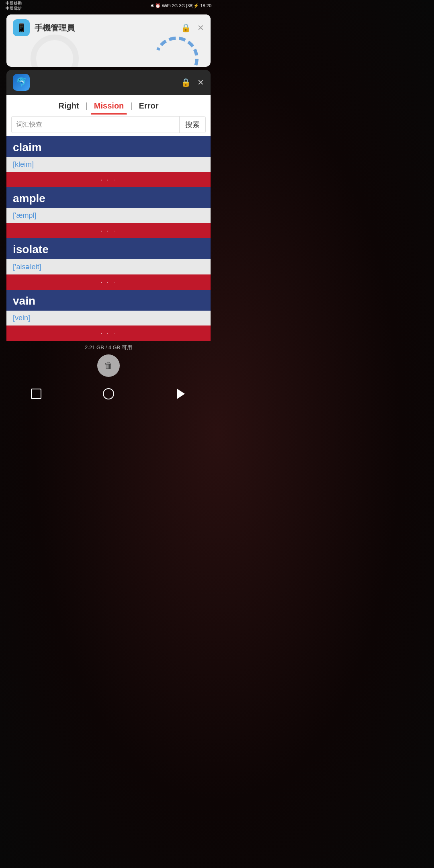 The width and height of the screenshot is (434, 868). I want to click on manager-app-icon: 📱, so click(21, 28).